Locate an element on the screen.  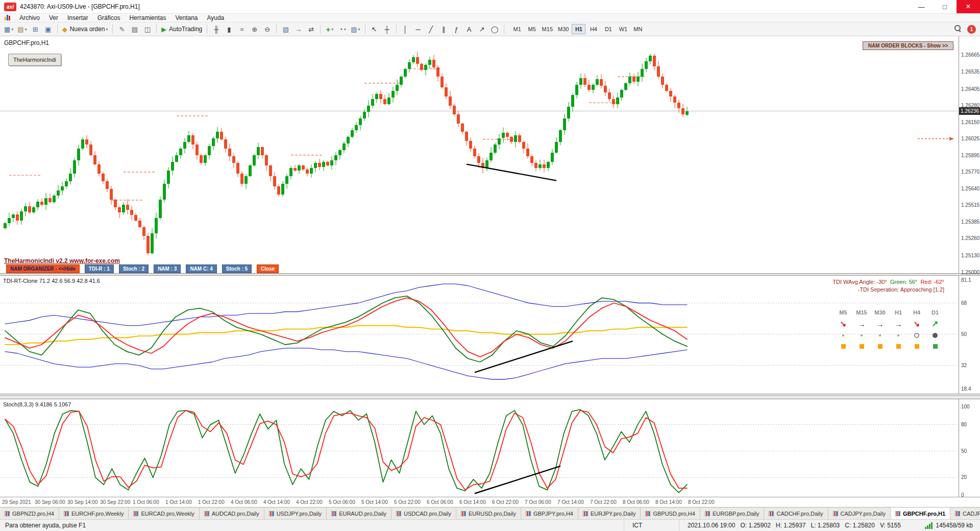
new-order-button: ◆Nueva orden▾ is located at coordinates (85, 29).